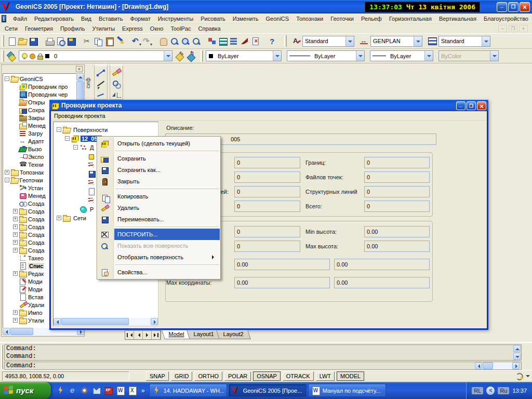  I want to click on mdi-minimize-button: –, so click(503, 29).